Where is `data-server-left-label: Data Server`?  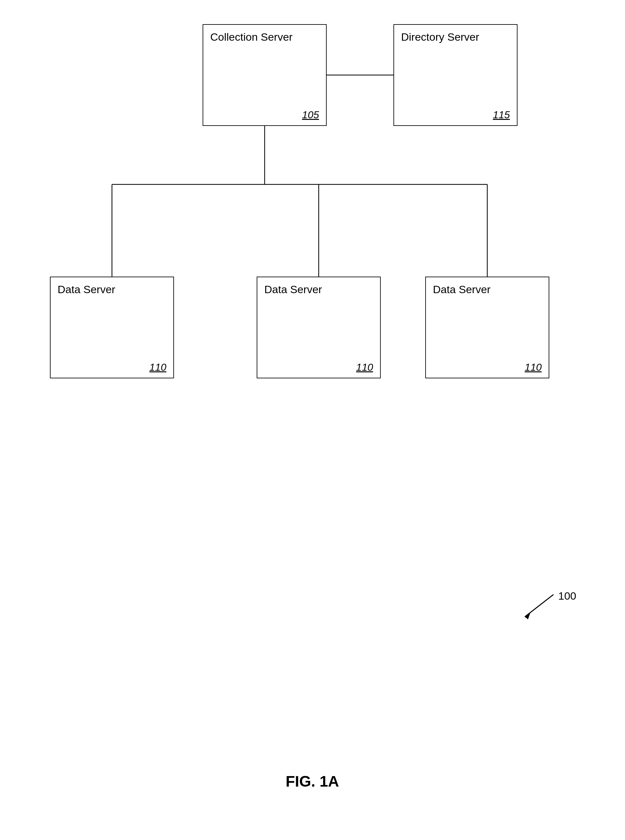
data-server-left-label: Data Server is located at coordinates (112, 290).